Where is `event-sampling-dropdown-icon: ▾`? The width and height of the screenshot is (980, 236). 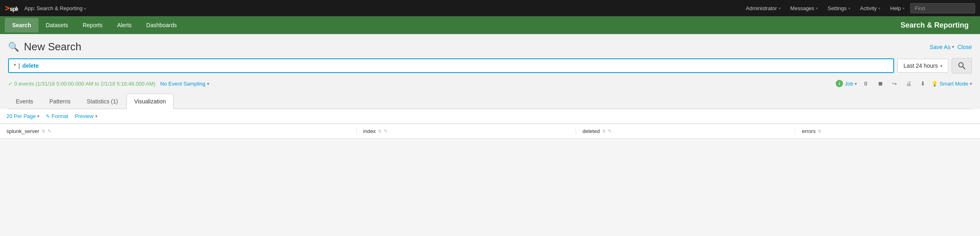
event-sampling-dropdown-icon: ▾ is located at coordinates (208, 84).